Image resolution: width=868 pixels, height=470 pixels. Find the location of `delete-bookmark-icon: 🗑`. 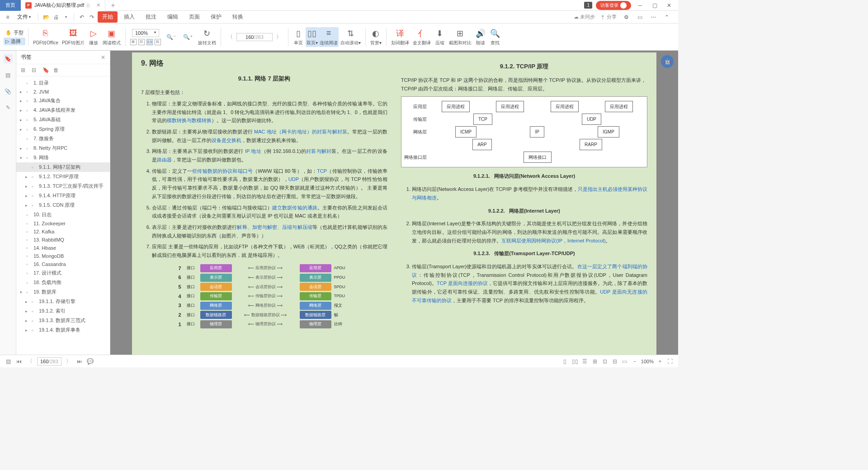

delete-bookmark-icon: 🗑 is located at coordinates (57, 70).